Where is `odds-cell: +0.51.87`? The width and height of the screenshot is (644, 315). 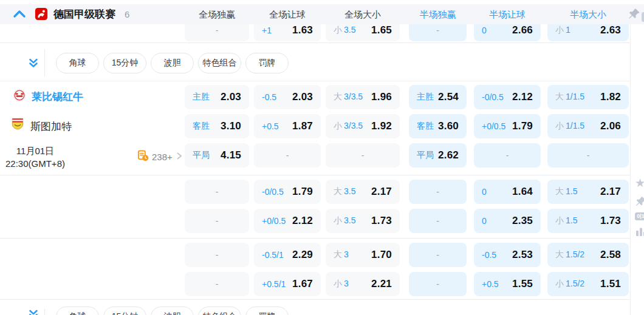 odds-cell: +0.51.87 is located at coordinates (287, 126).